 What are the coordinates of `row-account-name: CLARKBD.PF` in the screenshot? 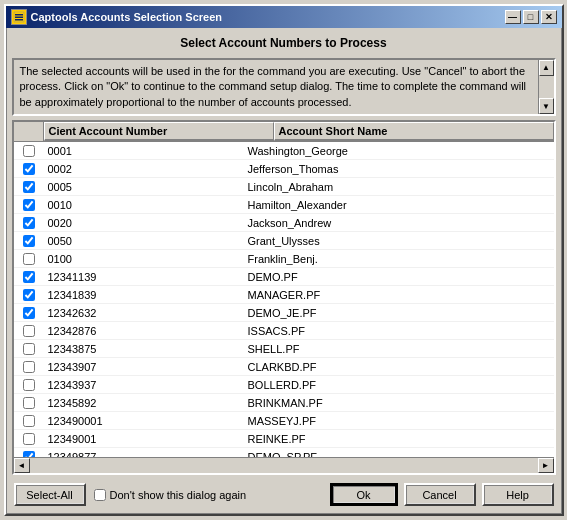 It's located at (399, 367).